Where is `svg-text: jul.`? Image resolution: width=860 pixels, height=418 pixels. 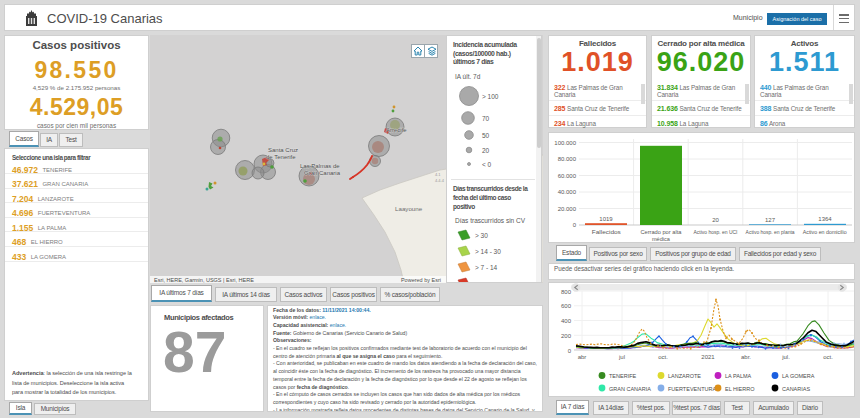
svg-text: jul. is located at coordinates (786, 357).